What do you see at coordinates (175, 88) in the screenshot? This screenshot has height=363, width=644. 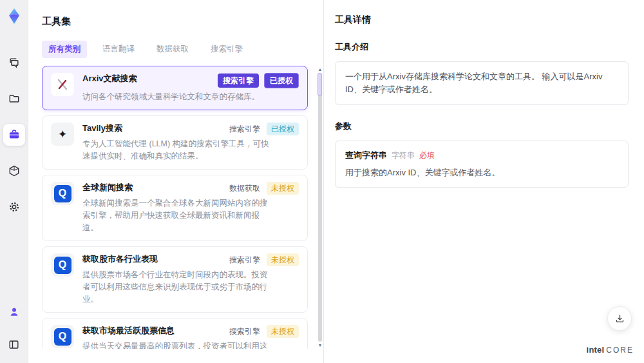 I see `tool-card-arxiv: Arxiv文献搜索 搜索引擎 已授权 访问各个研究领域大量科学论文和文章的存储库…` at bounding box center [175, 88].